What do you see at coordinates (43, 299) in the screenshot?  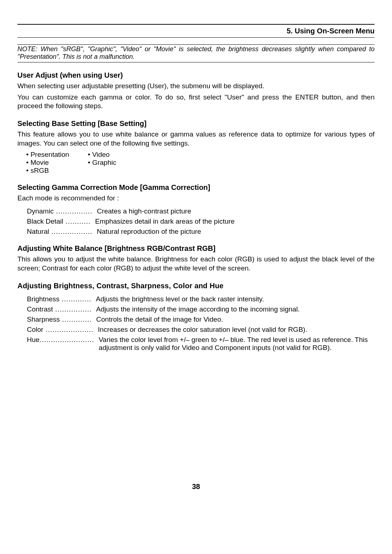 I see `def-term: Brightness` at bounding box center [43, 299].